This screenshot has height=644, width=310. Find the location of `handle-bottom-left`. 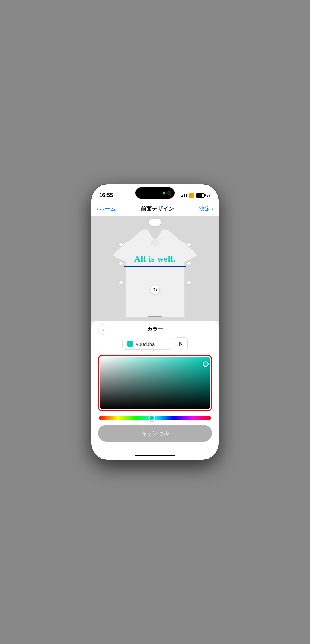

handle-bottom-left is located at coordinates (121, 283).